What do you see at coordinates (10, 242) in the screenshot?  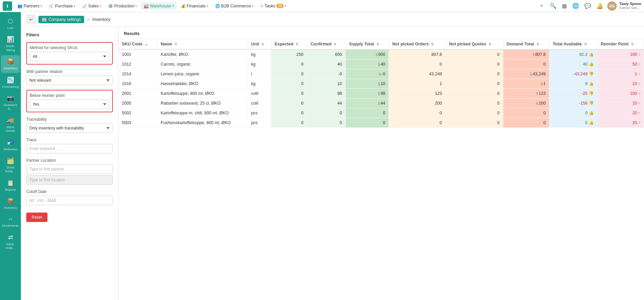 I see `sidebar-item-input-output: ⇄ Input-Outp...` at bounding box center [10, 242].